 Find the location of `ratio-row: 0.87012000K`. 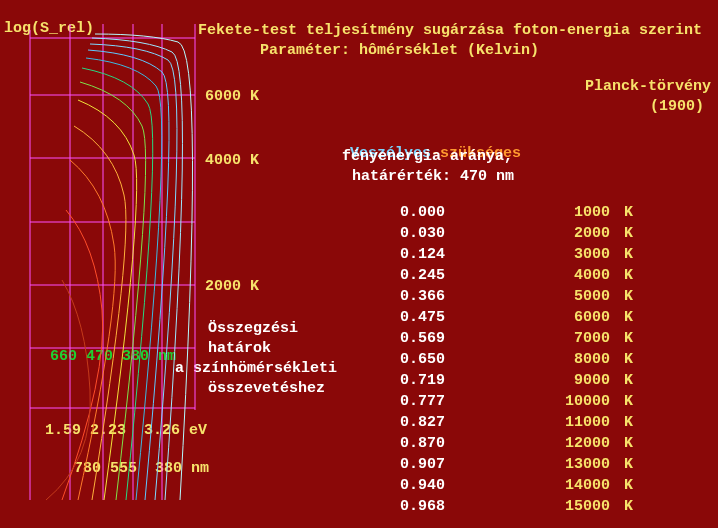

ratio-row: 0.87012000K is located at coordinates (522, 446).